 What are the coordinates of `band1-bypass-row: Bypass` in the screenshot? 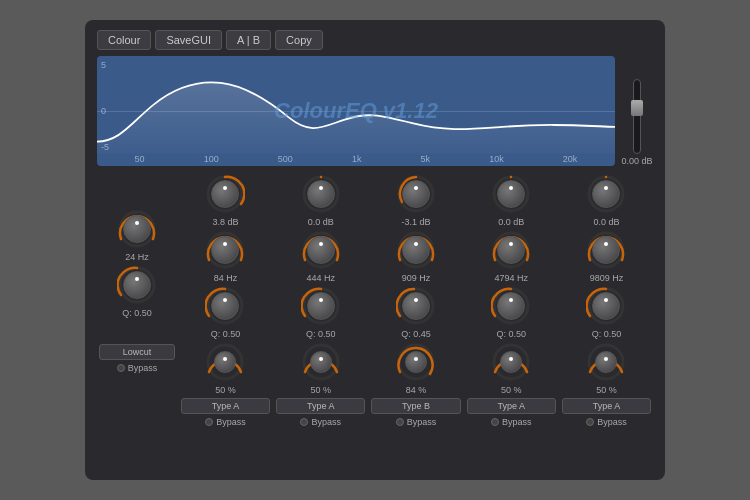 It's located at (138, 368).